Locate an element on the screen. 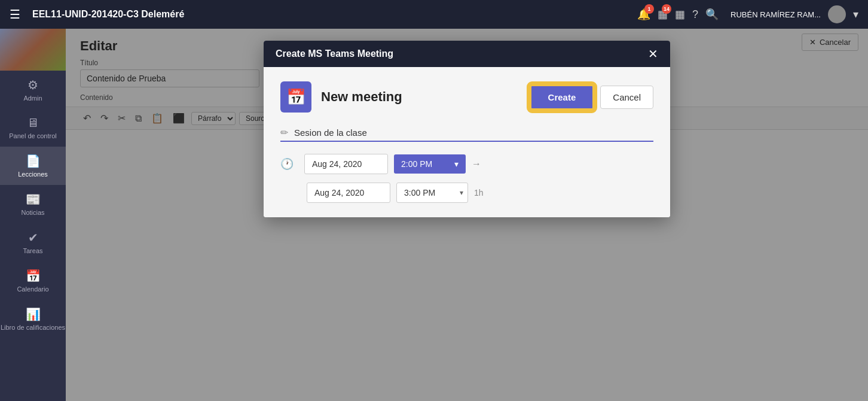 This screenshot has width=868, height=401. sidebar: ⚙ Admin 🖥 Panel de control 📄 Lecciones 📰… is located at coordinates (33, 215).